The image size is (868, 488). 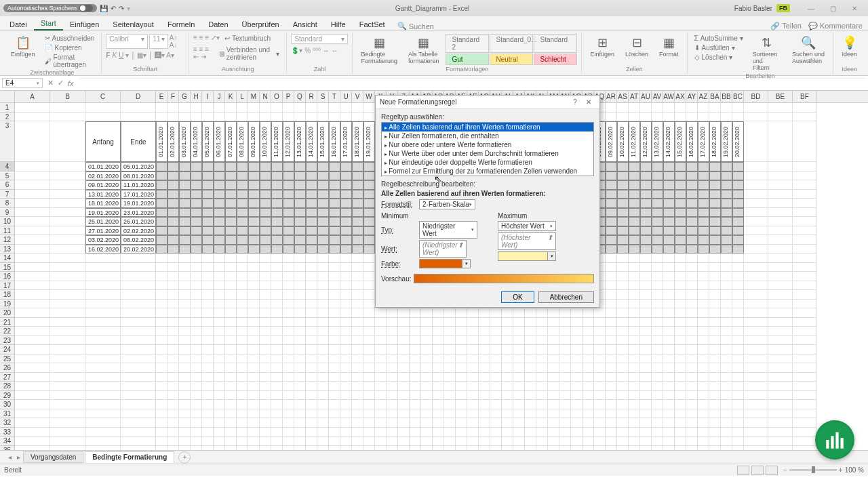 What do you see at coordinates (424, 50) in the screenshot?
I see `format-as-table-button: ▦Als Tabelle formatieren` at bounding box center [424, 50].